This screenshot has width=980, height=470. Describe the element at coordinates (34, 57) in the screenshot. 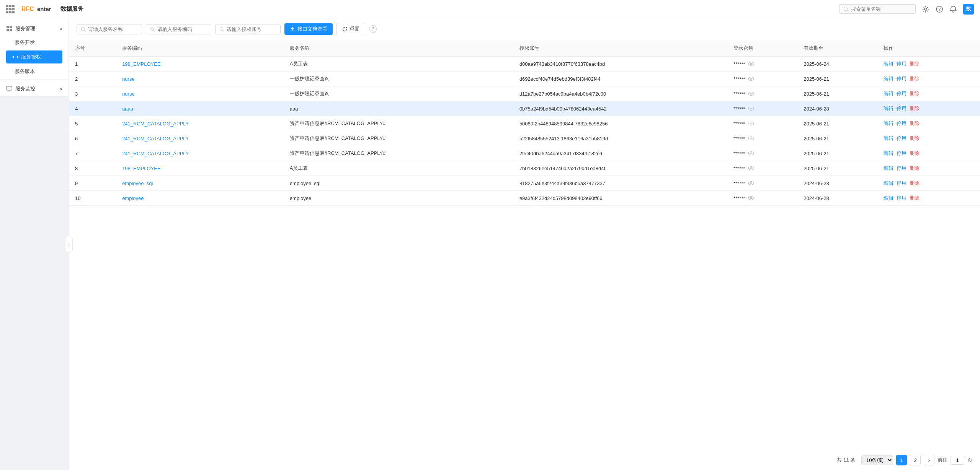

I see `sidebar: 服务管理 ∧ · 服务开发 • 服务授权 · 服务版本 服务监` at that location.